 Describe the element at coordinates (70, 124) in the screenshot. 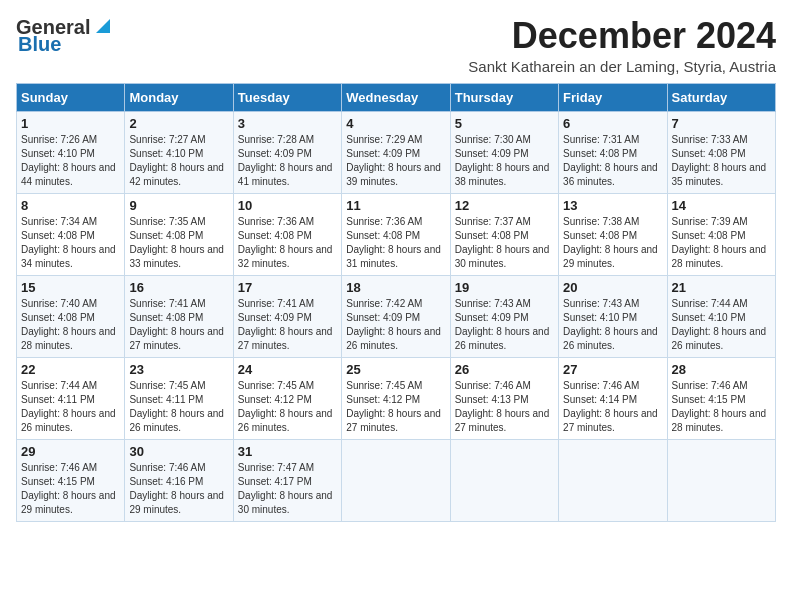

I see `day-number: 1` at that location.